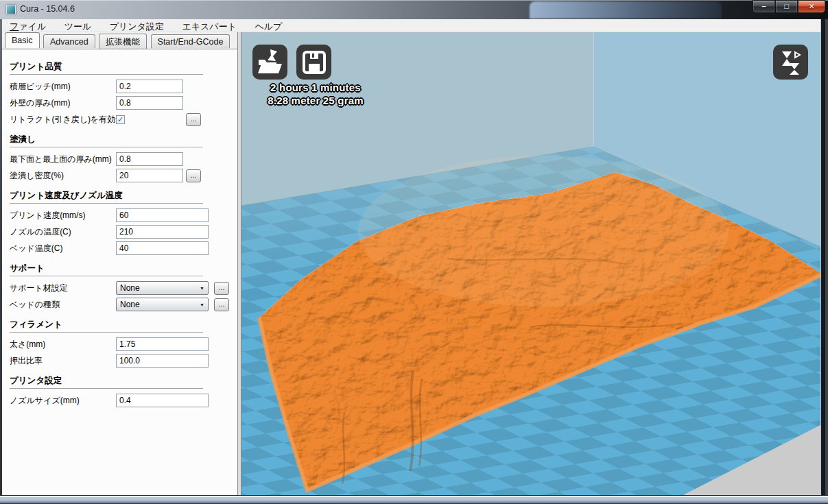 This screenshot has width=828, height=504. What do you see at coordinates (121, 119) in the screenshot?
I see `check-icon: ✓` at bounding box center [121, 119].